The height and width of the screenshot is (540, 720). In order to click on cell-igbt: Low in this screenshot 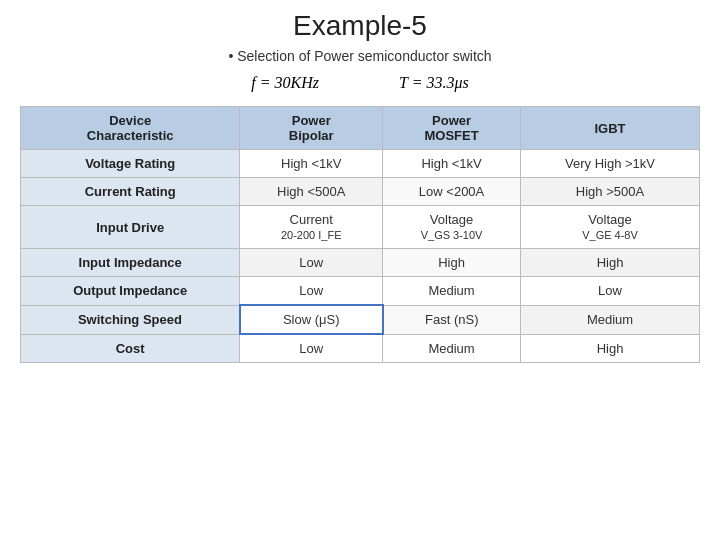, I will do `click(610, 292)`.